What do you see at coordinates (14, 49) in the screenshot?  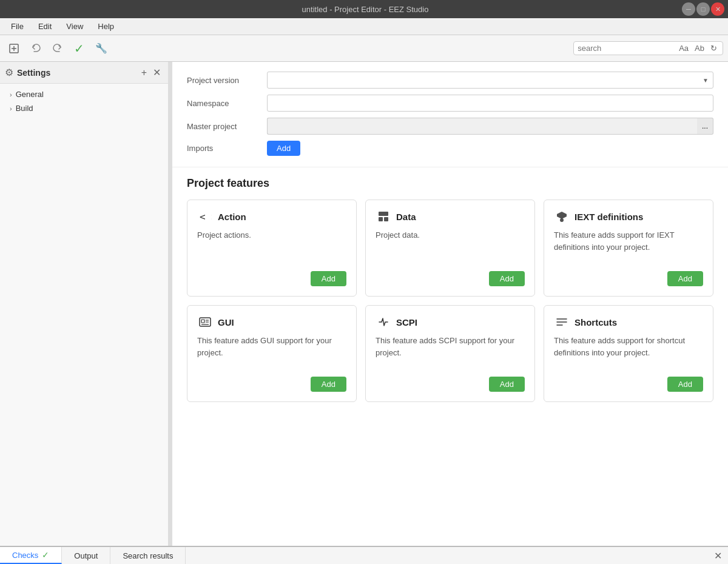 I see `new-icon` at bounding box center [14, 49].